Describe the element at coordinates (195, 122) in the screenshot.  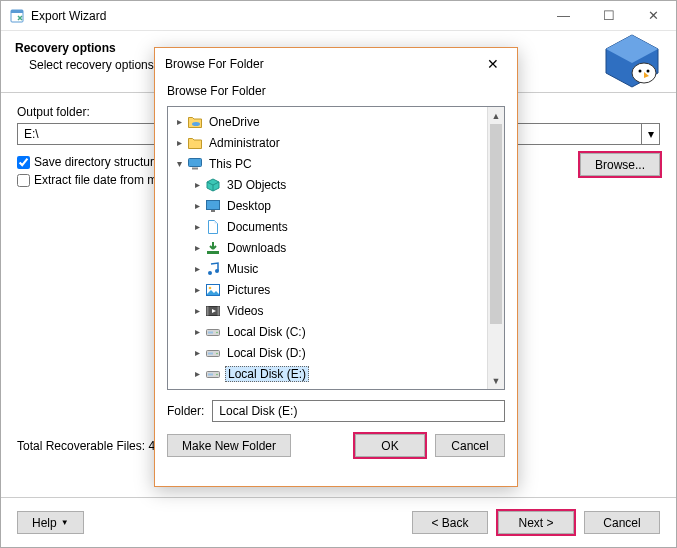
I see `folder-cloud-icon` at that location.